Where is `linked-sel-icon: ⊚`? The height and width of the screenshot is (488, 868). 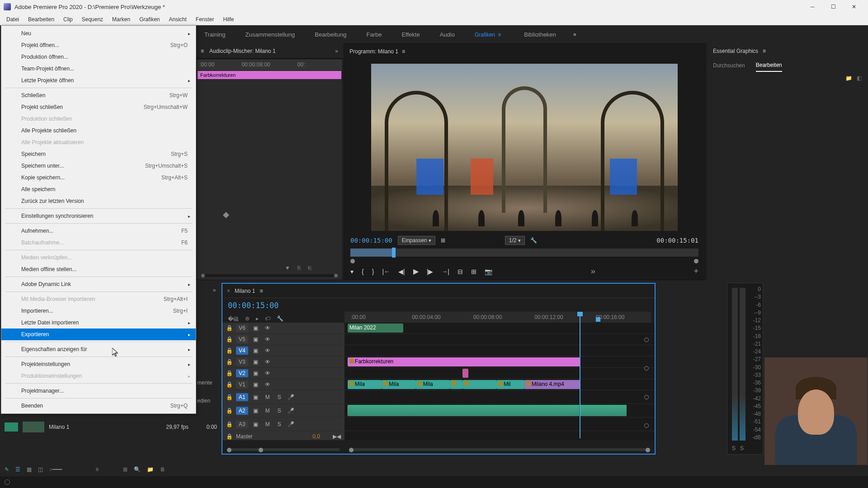
linked-sel-icon: ⊚ is located at coordinates (247, 319).